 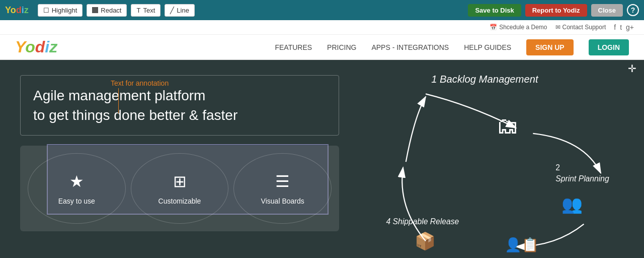 What do you see at coordinates (180, 10) in the screenshot?
I see `line-button: ╱ Line` at bounding box center [180, 10].